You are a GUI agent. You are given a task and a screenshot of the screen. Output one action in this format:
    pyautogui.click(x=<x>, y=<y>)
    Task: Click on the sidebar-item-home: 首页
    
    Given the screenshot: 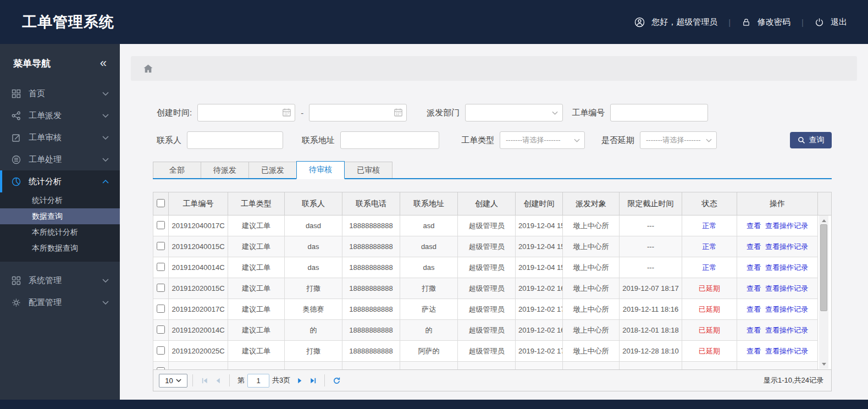 What is the action you would take?
    pyautogui.click(x=60, y=93)
    